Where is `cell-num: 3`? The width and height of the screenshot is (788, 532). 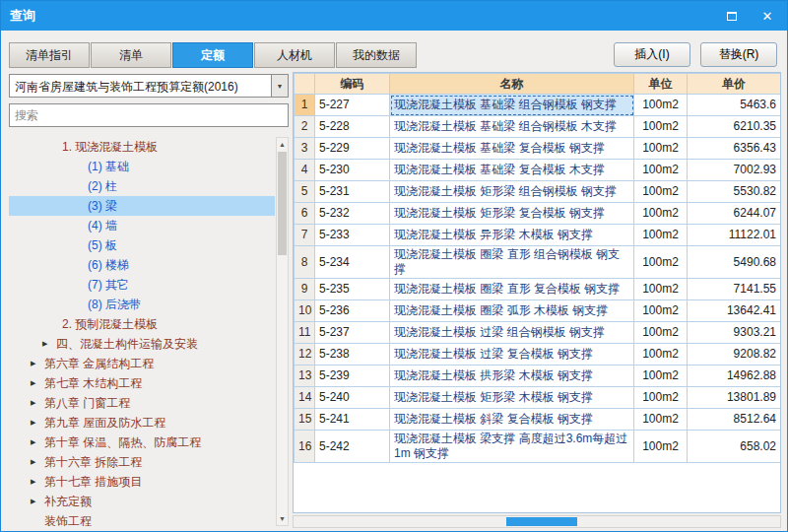 cell-num: 3 is located at coordinates (305, 149).